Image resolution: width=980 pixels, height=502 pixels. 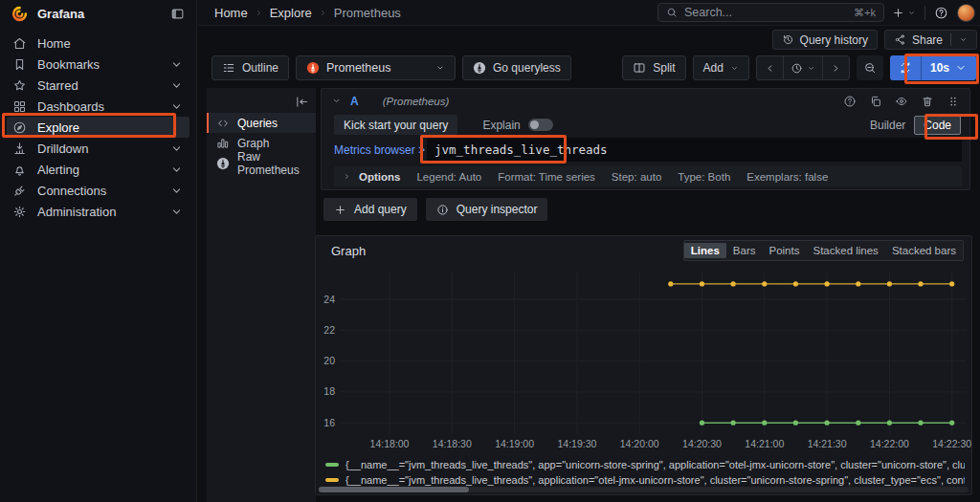 I want to click on sidebar-item-home: Home, so click(x=98, y=43).